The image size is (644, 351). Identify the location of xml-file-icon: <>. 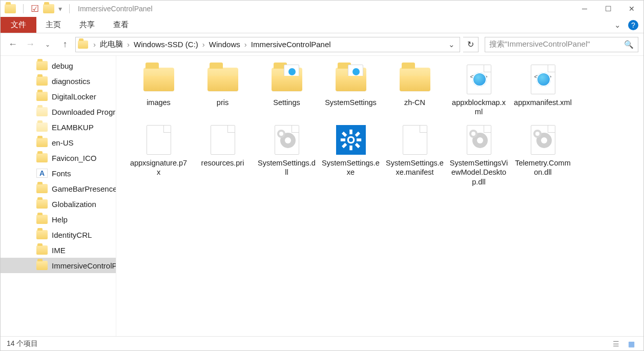
(479, 79).